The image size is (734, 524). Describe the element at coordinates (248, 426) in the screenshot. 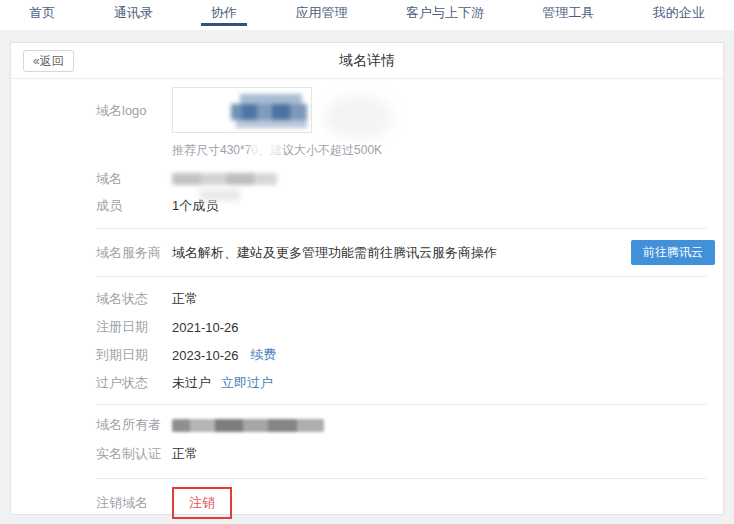

I see `owner-value-redacted` at that location.